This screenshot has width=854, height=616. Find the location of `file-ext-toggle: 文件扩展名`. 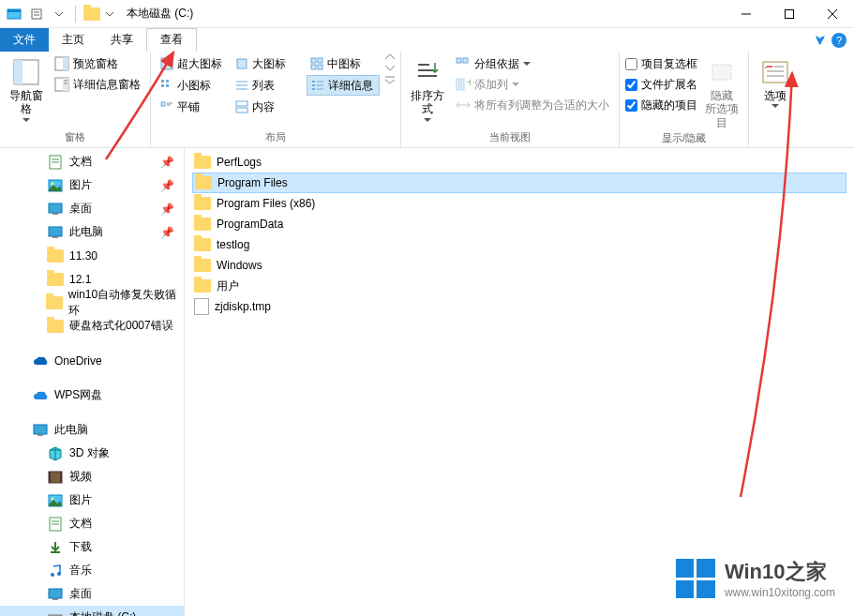

file-ext-toggle: 文件扩展名 is located at coordinates (662, 84).